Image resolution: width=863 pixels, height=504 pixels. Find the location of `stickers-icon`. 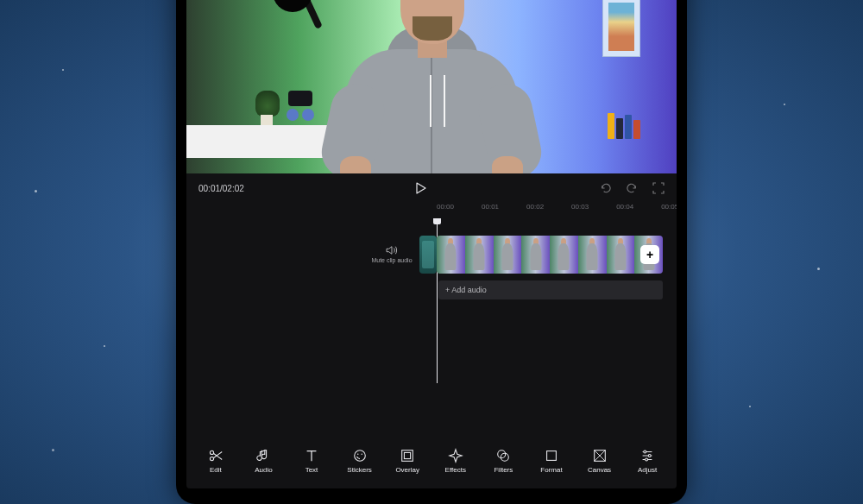

stickers-icon is located at coordinates (360, 456).